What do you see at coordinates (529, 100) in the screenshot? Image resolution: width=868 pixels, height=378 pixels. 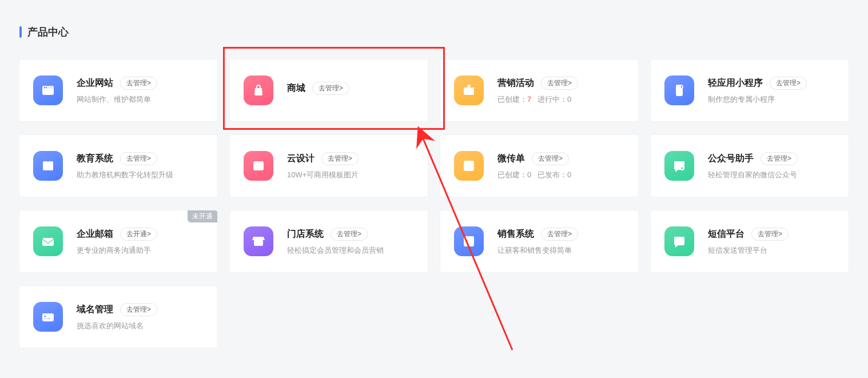 I see `value-created: 7` at bounding box center [529, 100].